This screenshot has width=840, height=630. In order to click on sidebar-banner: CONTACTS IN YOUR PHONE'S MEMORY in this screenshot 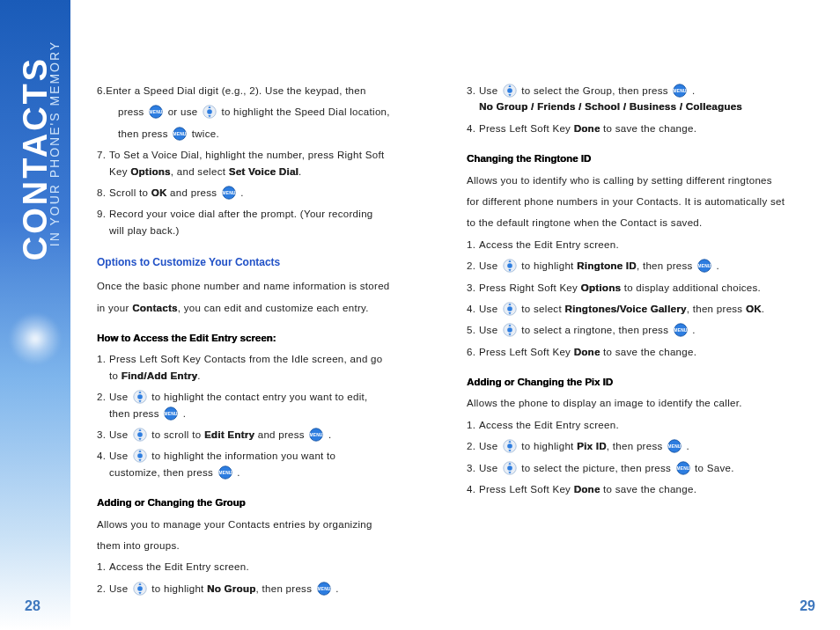, I will do `click(35, 315)`.